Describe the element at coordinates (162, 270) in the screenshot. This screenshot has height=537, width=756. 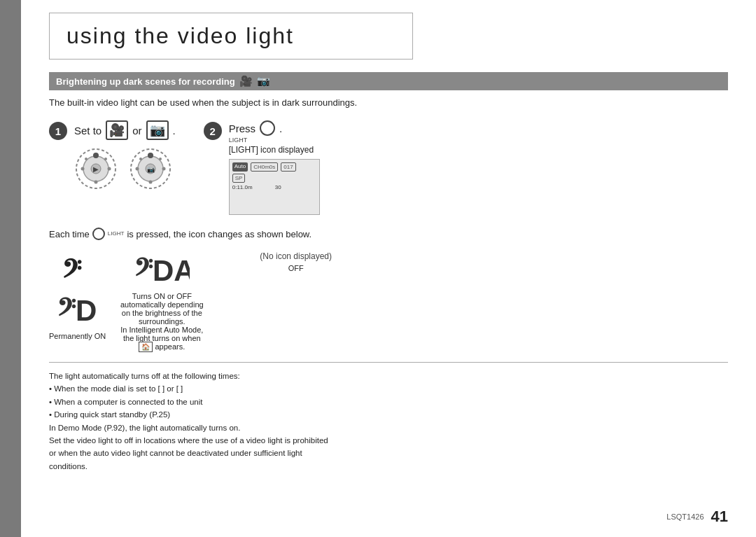
I see `auto-icon-text: 𝄢DA` at that location.